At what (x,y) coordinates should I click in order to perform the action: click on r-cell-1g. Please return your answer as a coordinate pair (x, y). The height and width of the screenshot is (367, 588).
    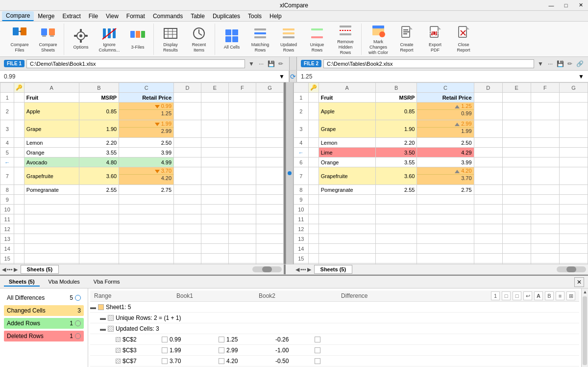
    Looking at the image, I should click on (573, 98).